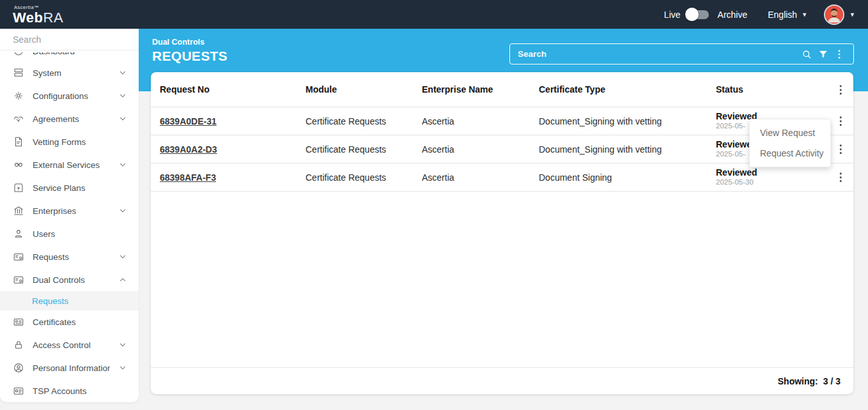 This screenshot has height=410, width=868. What do you see at coordinates (72, 257) in the screenshot?
I see `sidebar-item-label: Requests` at bounding box center [72, 257].